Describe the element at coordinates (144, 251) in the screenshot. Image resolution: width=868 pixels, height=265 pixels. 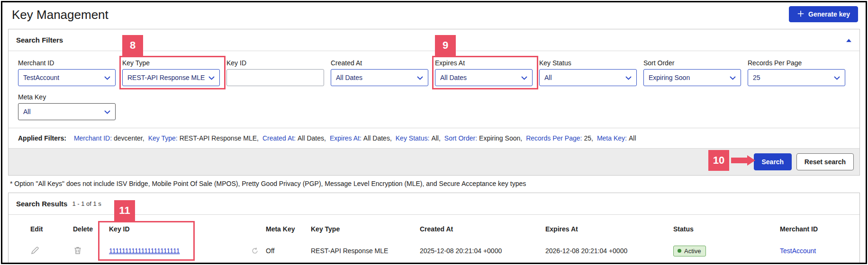
I see `key-id-link: 1111111111111111111111` at that location.